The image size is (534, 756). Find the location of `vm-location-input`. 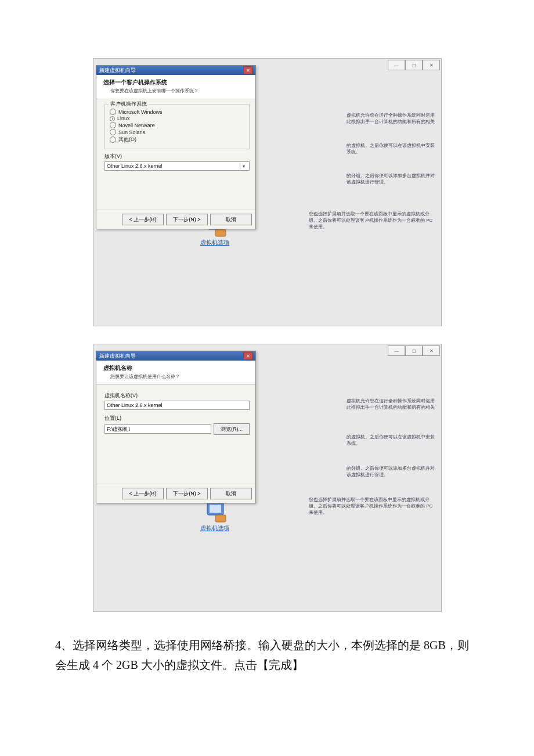

vm-location-input is located at coordinates (158, 429).